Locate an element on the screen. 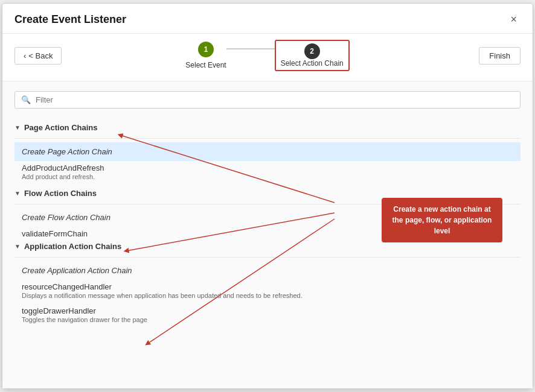 The width and height of the screenshot is (535, 392). app-chevron-icon: ▼ is located at coordinates (18, 246).